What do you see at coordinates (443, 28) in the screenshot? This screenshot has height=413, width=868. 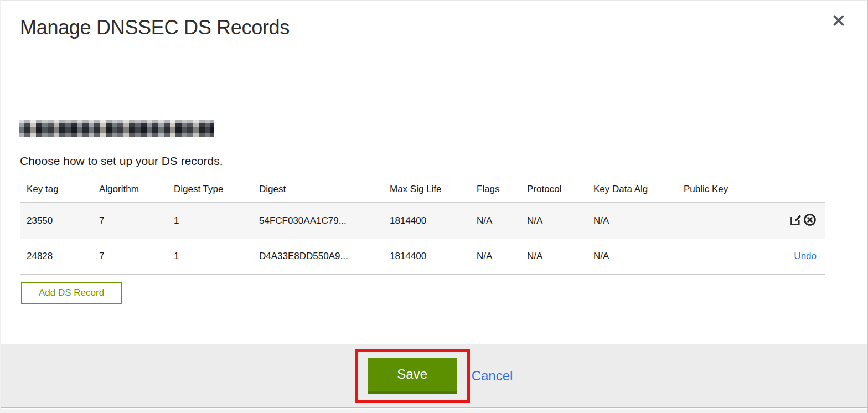 I see `page-title: Manage DNSSEC DS Records` at bounding box center [443, 28].